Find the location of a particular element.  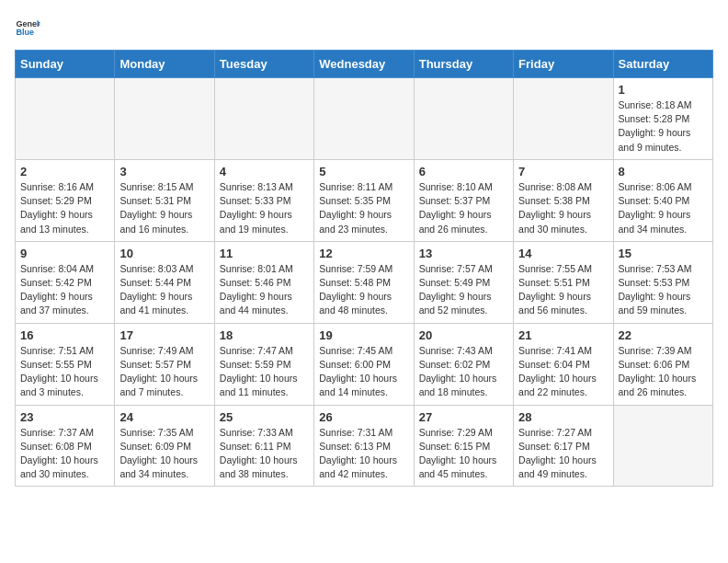

day-info: Sunrise: 7:41 AM Sunset: 6:04 PM Dayligh… is located at coordinates (563, 372).